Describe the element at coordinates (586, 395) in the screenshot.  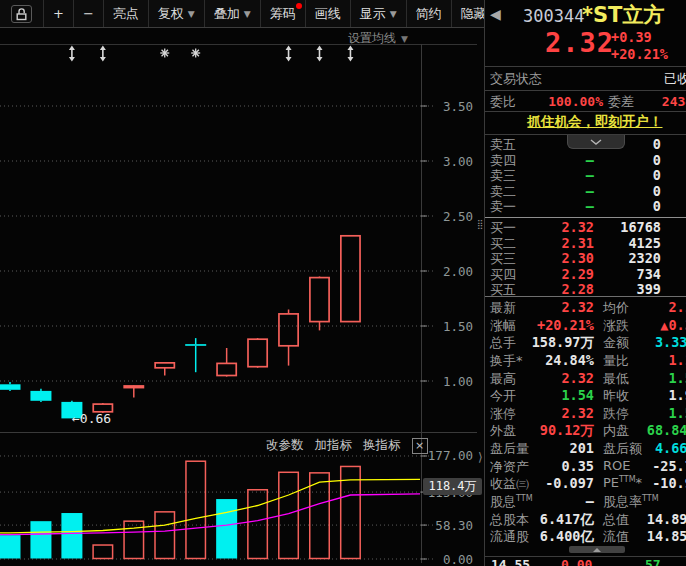
I see `stat-row: 今开1.54昨收1.93` at that location.